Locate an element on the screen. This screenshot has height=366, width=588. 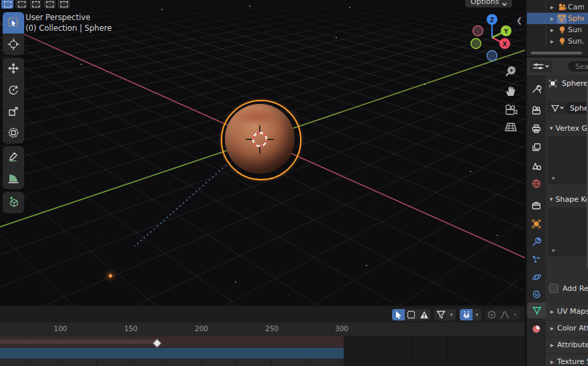
cursor-arrow-icon is located at coordinates (13, 23).